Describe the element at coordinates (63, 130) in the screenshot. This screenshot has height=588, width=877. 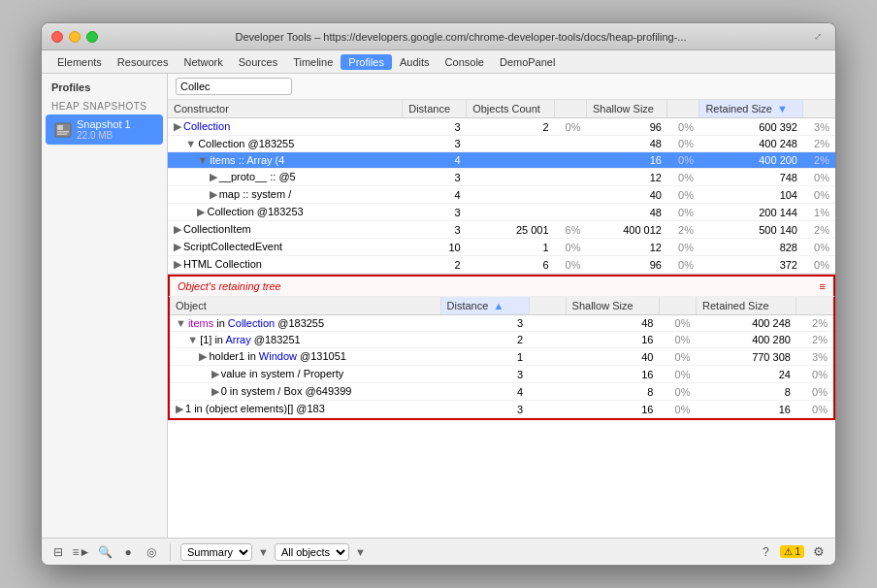
I see `snapshot-icon` at that location.